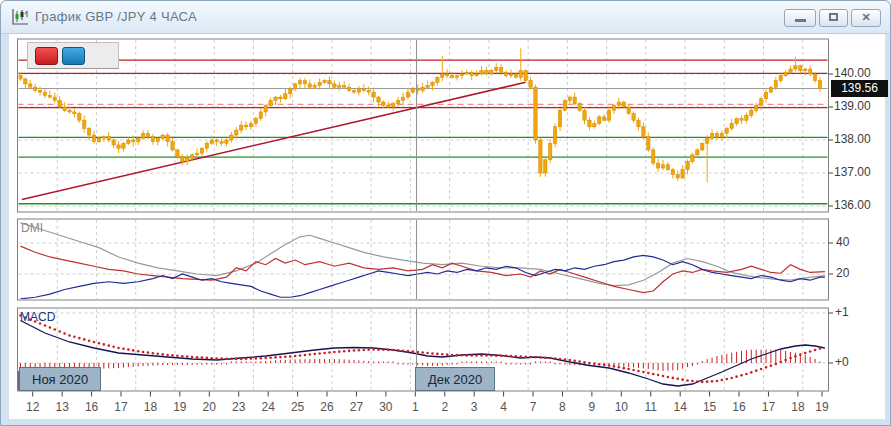  What do you see at coordinates (680, 407) in the screenshot?
I see `x-axis-label: 14` at bounding box center [680, 407].